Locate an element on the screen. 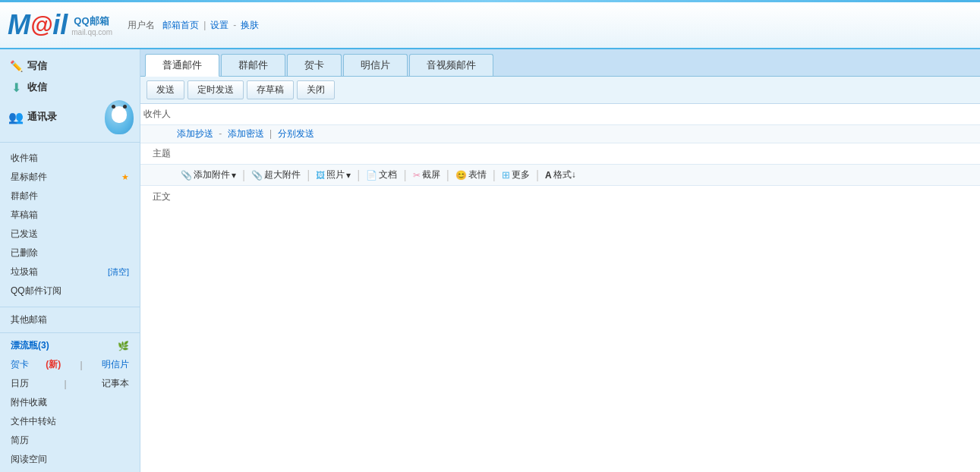  contacts-icon: 👥 is located at coordinates (16, 117).